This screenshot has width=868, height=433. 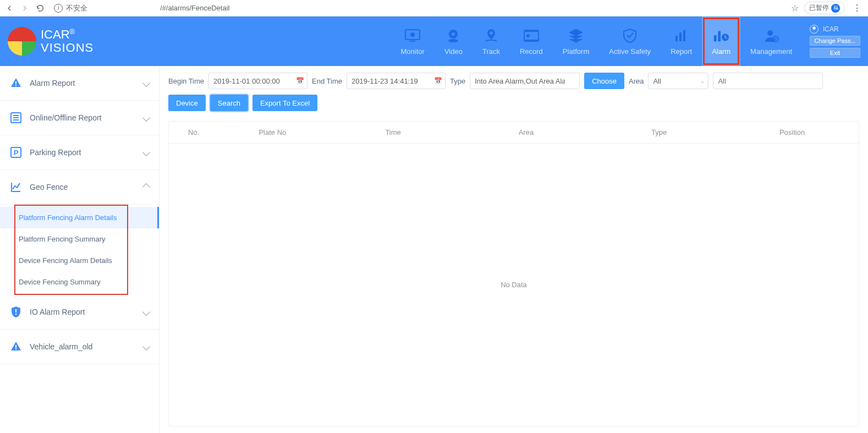 What do you see at coordinates (514, 81) in the screenshot?
I see `filter-row: Begin Time 📅 End Time 📅 Type Choose Area…` at bounding box center [514, 81].